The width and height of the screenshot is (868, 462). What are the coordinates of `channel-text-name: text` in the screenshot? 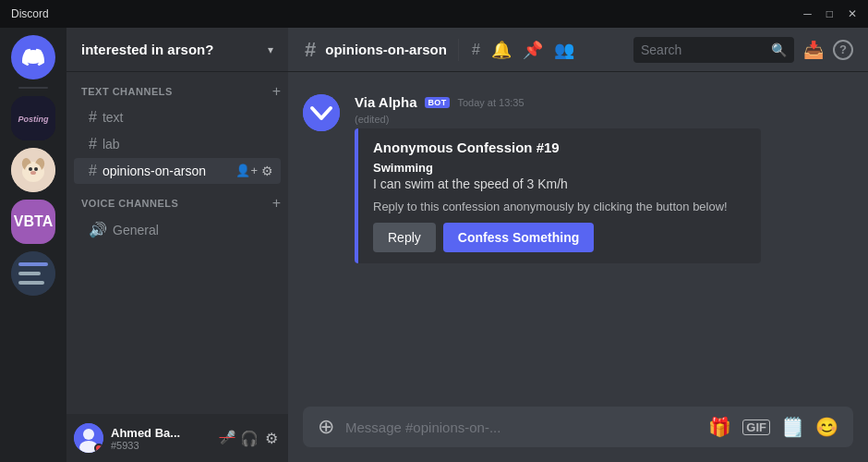 It's located at (188, 117).